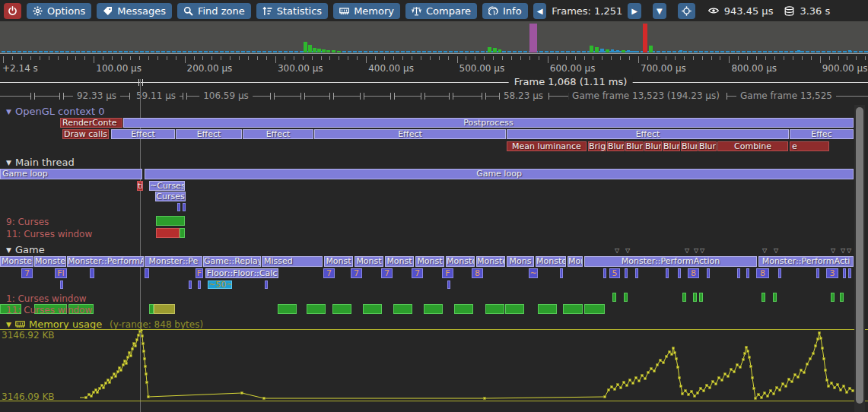 The width and height of the screenshot is (868, 412). I want to click on center-view-button, so click(686, 11).